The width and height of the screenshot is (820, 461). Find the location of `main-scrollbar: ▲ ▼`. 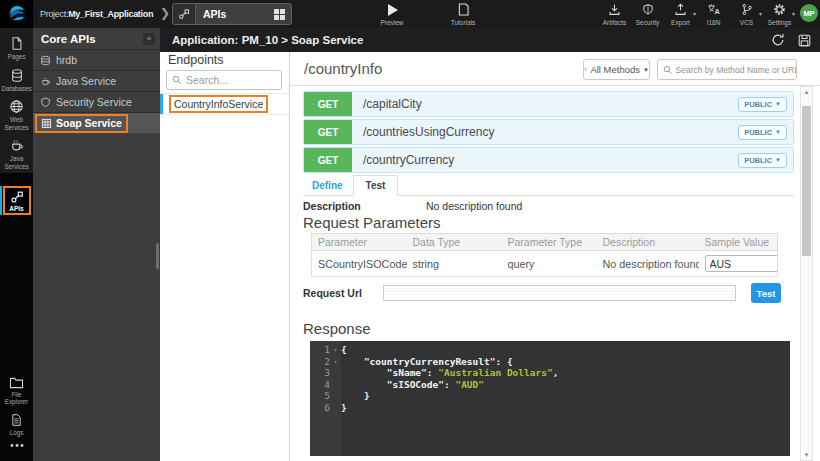

main-scrollbar: ▲ ▼ is located at coordinates (806, 274).